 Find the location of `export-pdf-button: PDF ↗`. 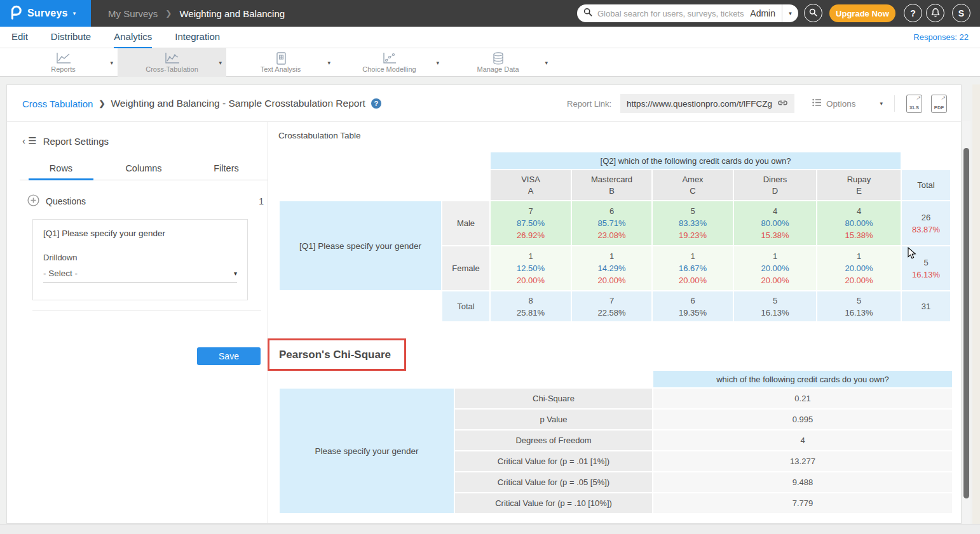

export-pdf-button: PDF ↗ is located at coordinates (939, 104).